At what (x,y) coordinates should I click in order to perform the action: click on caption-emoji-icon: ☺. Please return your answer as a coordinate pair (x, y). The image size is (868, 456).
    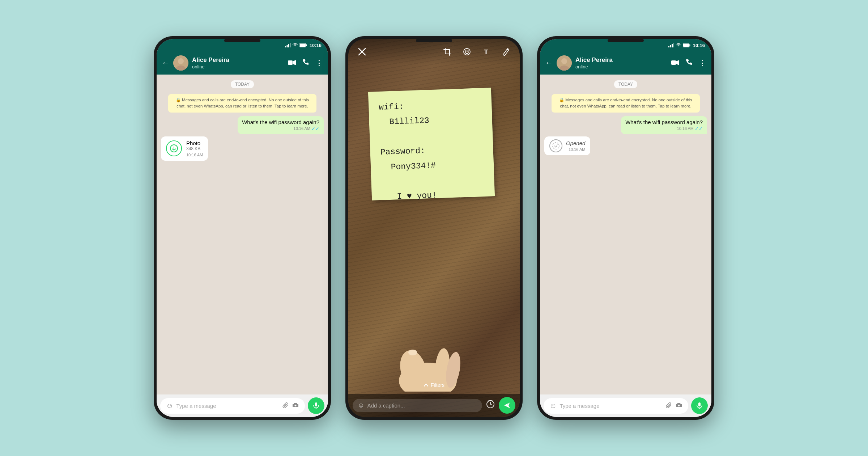
    Looking at the image, I should click on (361, 405).